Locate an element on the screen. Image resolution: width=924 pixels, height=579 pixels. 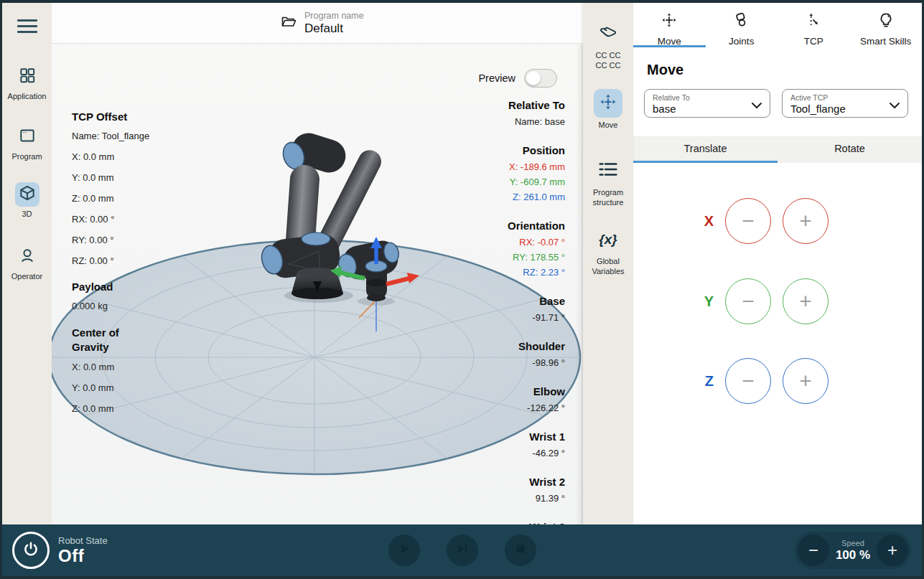
tcp-offset-y: Y: 0.0 mm is located at coordinates (111, 178).